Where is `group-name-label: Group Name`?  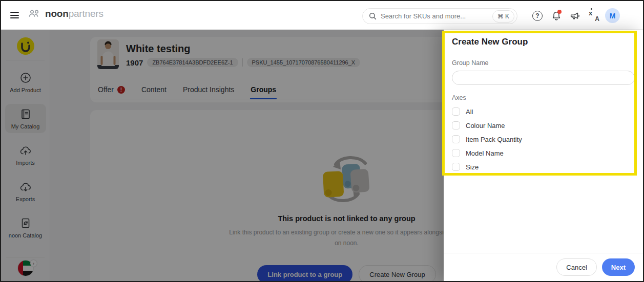 group-name-label: Group Name is located at coordinates (543, 63).